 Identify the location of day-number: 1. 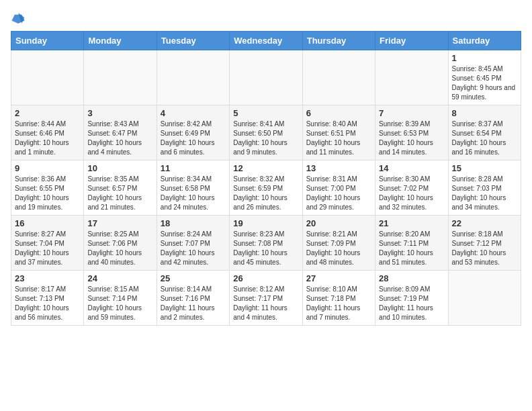
(485, 58).